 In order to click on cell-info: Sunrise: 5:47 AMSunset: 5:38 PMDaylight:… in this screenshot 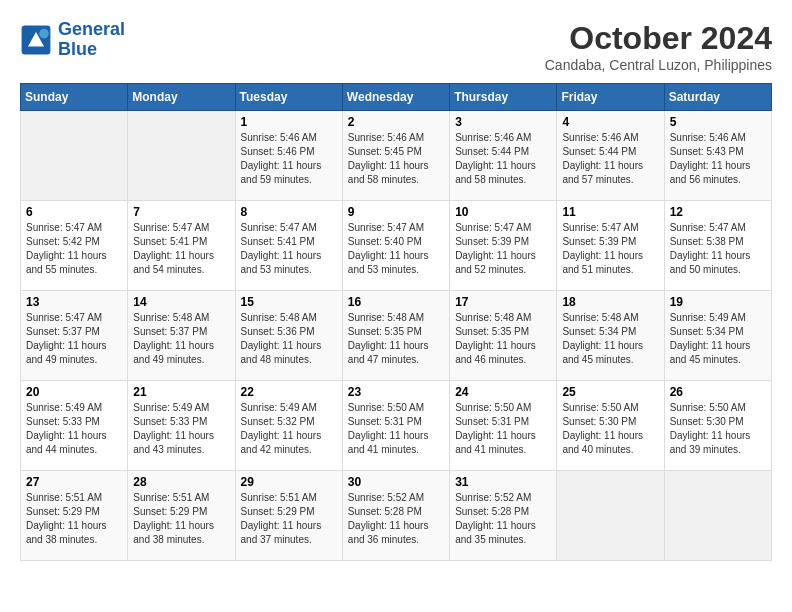, I will do `click(718, 249)`.